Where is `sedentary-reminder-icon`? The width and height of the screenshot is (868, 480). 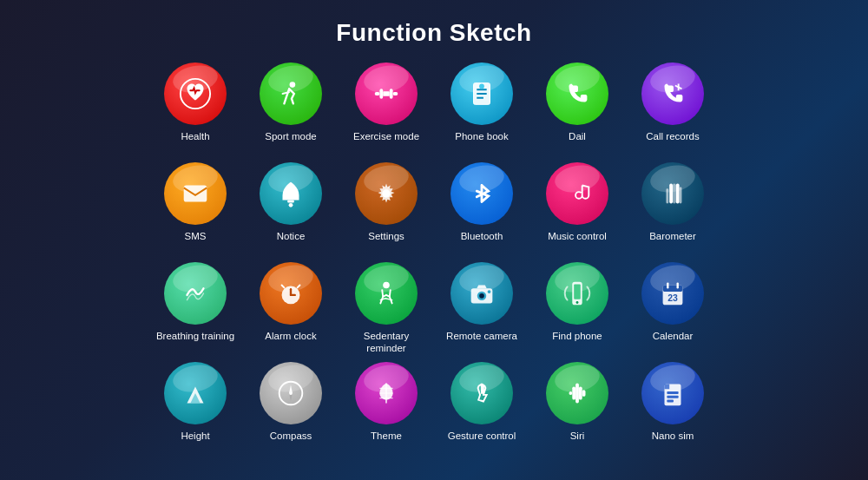 sedentary-reminder-icon is located at coordinates (386, 293).